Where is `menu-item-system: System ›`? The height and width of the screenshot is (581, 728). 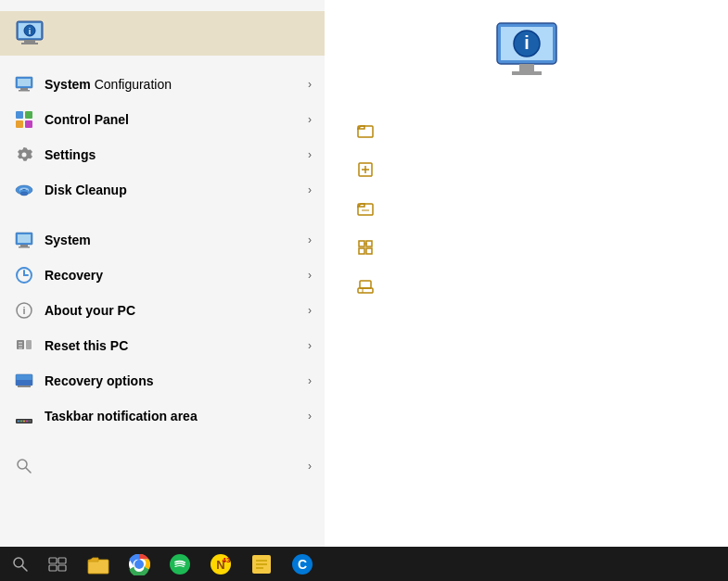 menu-item-system: System › is located at coordinates (162, 240).